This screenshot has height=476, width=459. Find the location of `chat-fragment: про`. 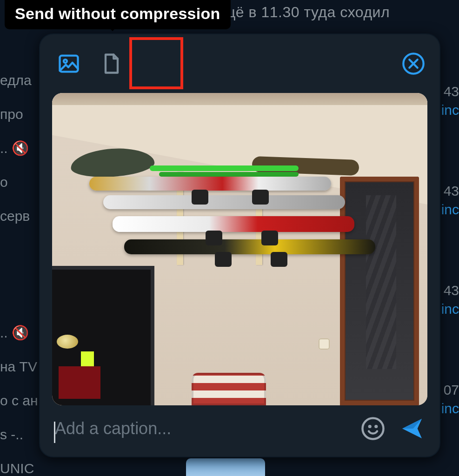

chat-fragment: про is located at coordinates (21, 114).